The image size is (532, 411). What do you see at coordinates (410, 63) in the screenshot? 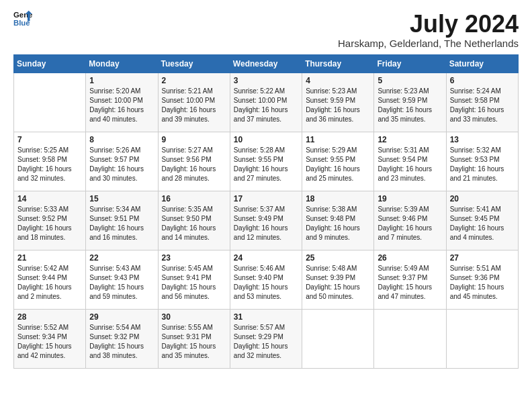
I see `weekday-header-friday: Friday` at bounding box center [410, 63].